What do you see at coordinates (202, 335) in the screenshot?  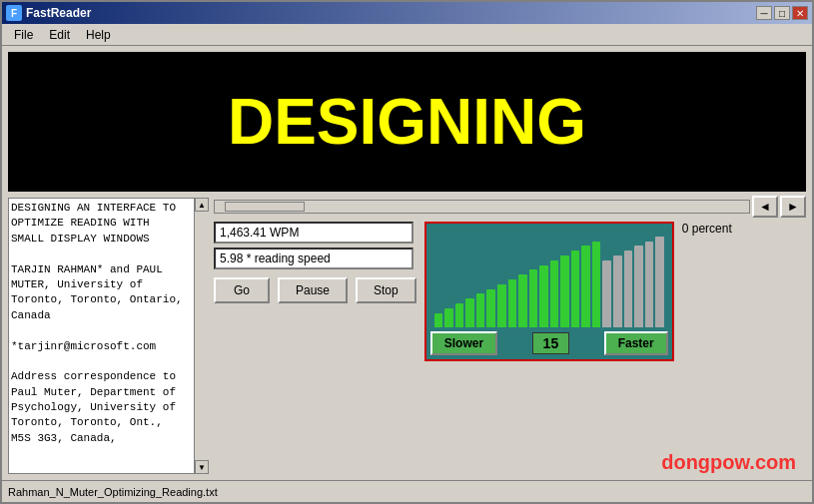 I see `scroll-track` at bounding box center [202, 335].